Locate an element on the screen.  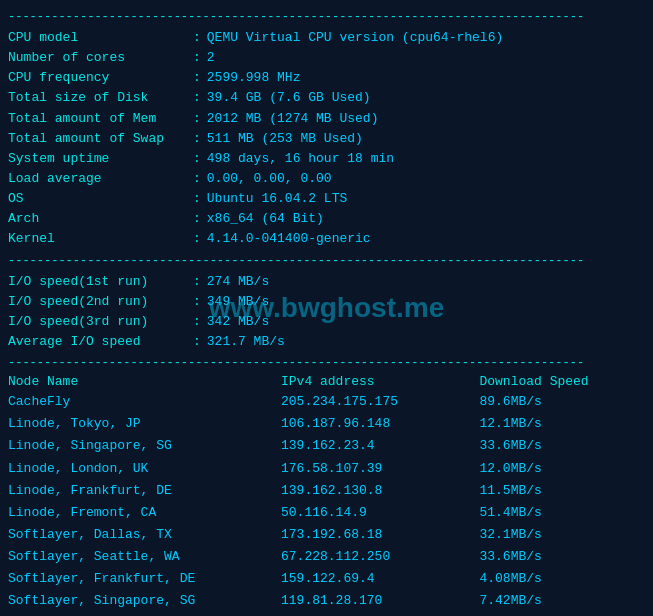
table-row: OS : Ubuntu 16.04.2 LTS is located at coordinates (326, 199).